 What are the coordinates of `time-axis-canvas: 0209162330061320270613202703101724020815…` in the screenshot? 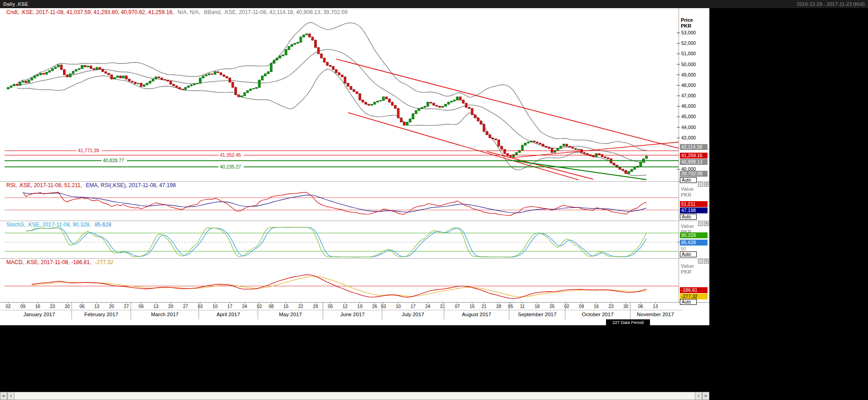 It's located at (354, 313).